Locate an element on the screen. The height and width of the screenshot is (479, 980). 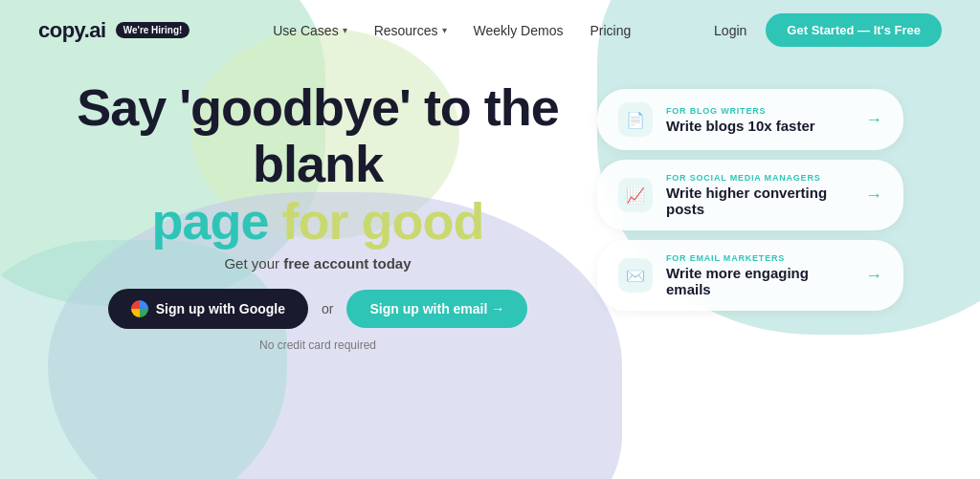
login-button: Login is located at coordinates (730, 31).